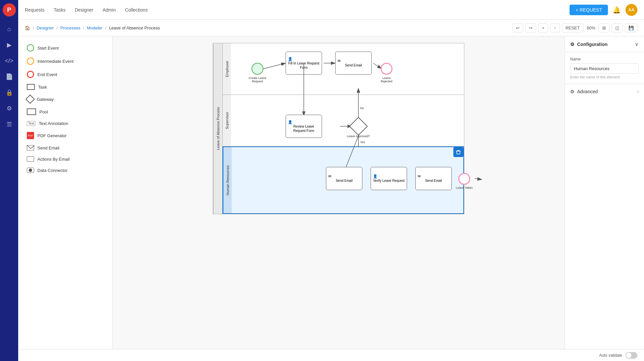 The width and height of the screenshot is (644, 361). Describe the element at coordinates (543, 28) in the screenshot. I see `zoom-in-button: +` at that location.